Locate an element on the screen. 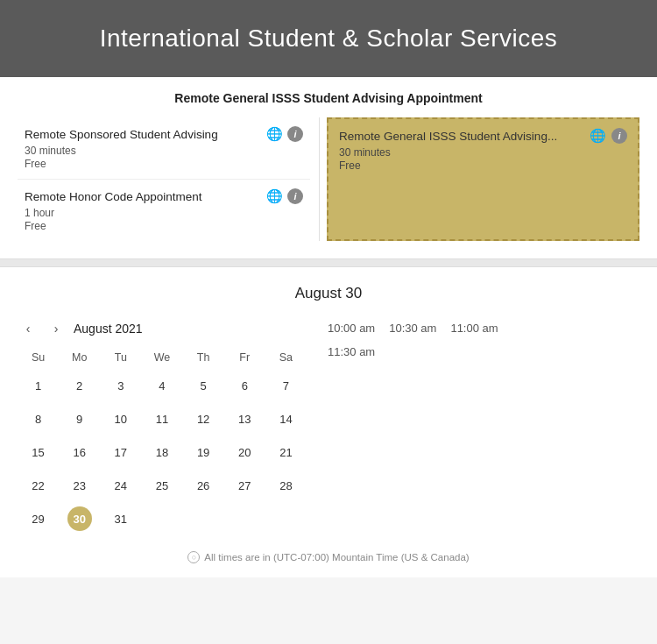 Image resolution: width=657 pixels, height=644 pixels. timezone-text: All times are in (UTC-07:00) Mountain Ti… is located at coordinates (336, 557).